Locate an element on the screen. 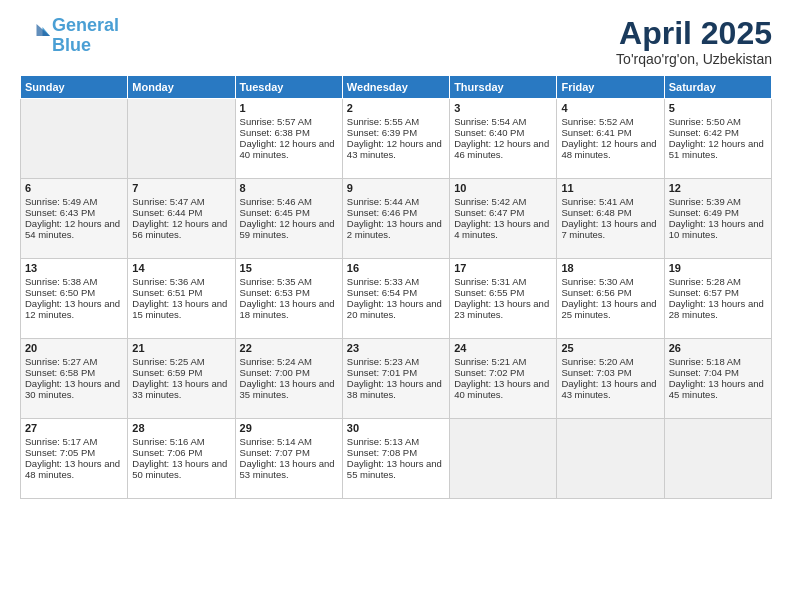 Image resolution: width=792 pixels, height=612 pixels. day-number: 24 is located at coordinates (503, 348).